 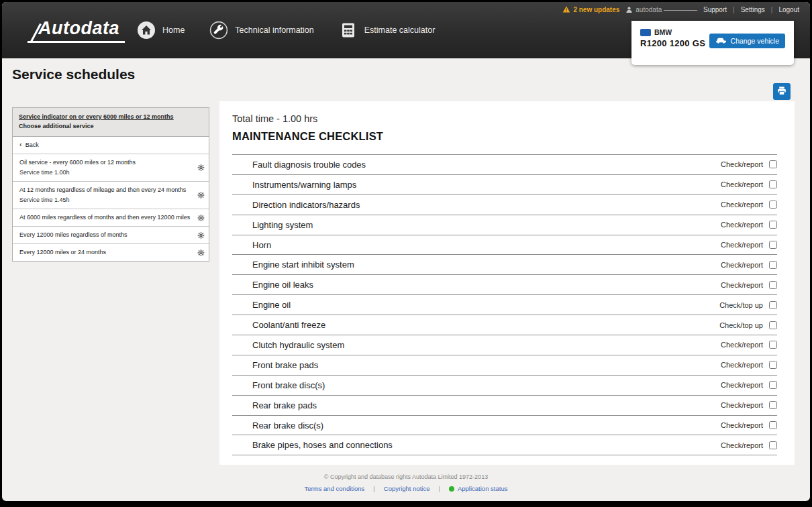 What do you see at coordinates (487, 205) in the screenshot?
I see `checklist-item-label: Direction indicators/hazards` at bounding box center [487, 205].